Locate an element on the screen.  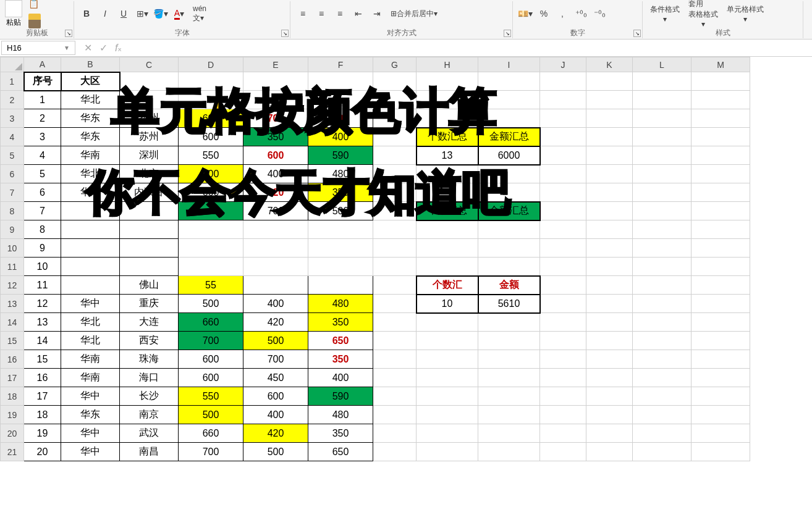
cell-K8 is located at coordinates (609, 211).